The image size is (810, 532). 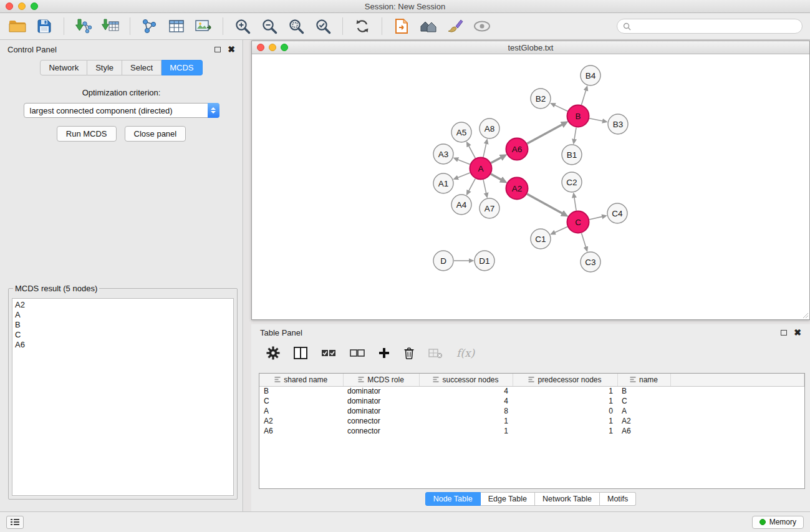 What do you see at coordinates (466, 391) in the screenshot?
I see `cell-successor-nodes: 4` at bounding box center [466, 391].